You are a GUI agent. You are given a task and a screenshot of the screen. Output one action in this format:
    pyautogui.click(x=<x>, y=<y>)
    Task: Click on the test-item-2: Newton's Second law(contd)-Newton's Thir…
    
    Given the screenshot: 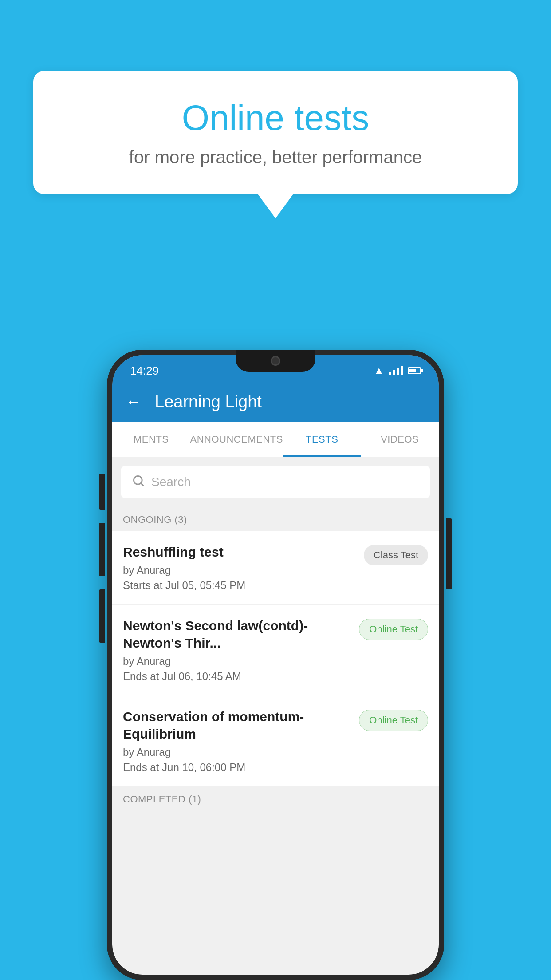 What is the action you would take?
    pyautogui.click(x=276, y=650)
    